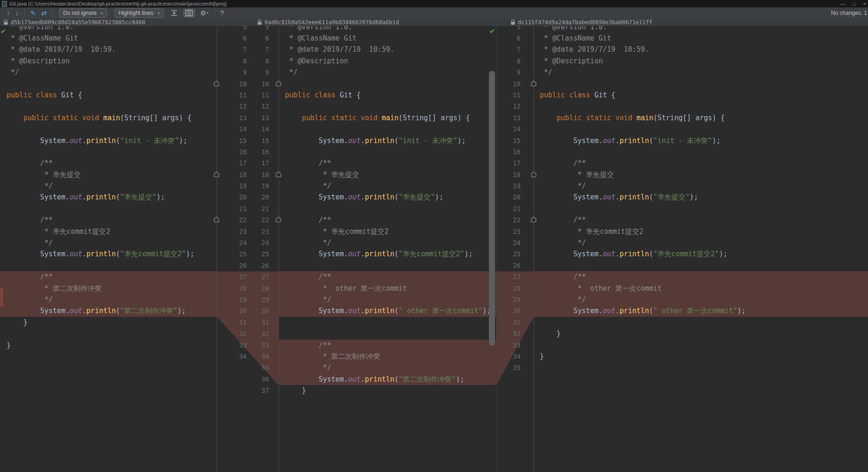 This screenshot has height=472, width=868. I want to click on next-change-button: ↓, so click(17, 13).